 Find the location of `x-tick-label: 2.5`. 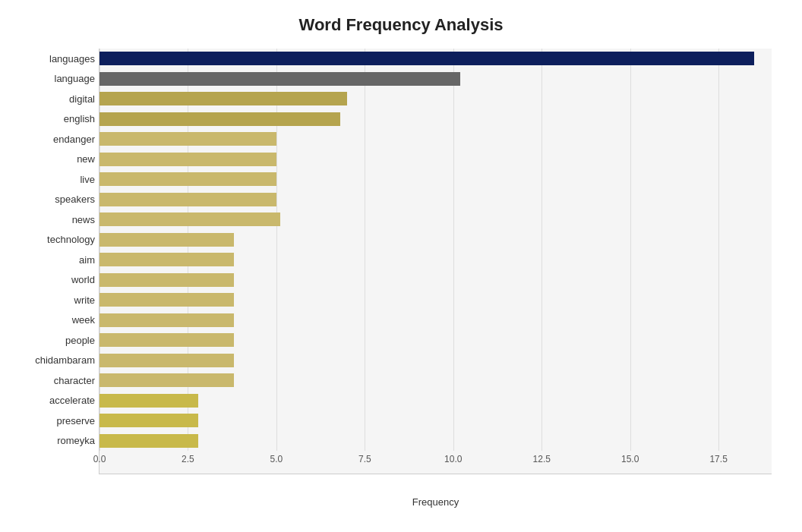

x-tick-label: 2.5 is located at coordinates (188, 459).